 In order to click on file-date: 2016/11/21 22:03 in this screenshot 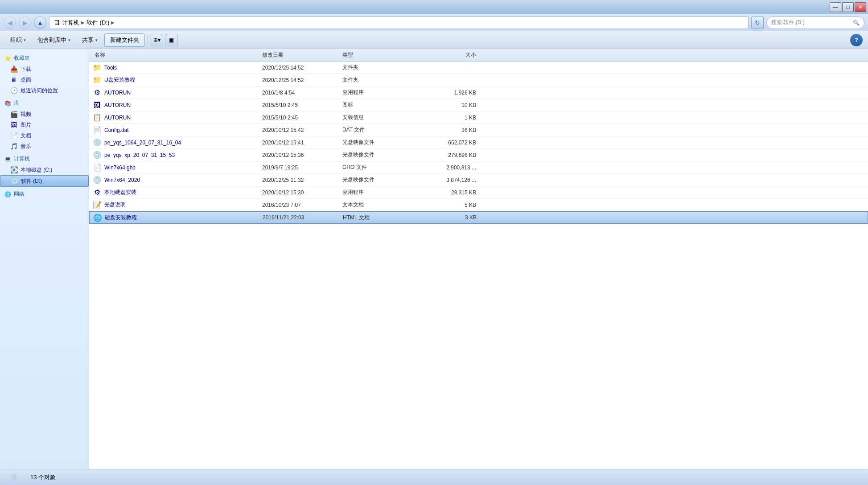, I will do `click(303, 218)`.